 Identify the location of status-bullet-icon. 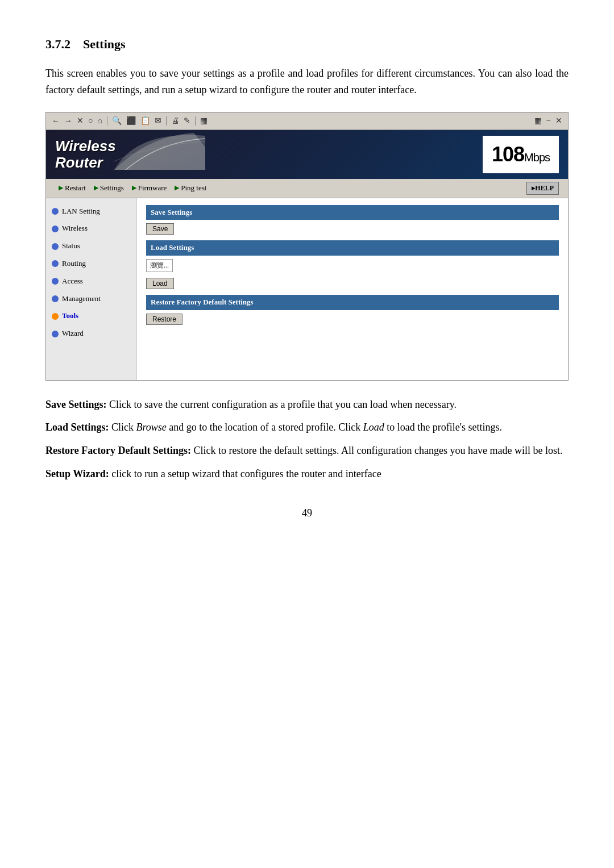
(55, 247).